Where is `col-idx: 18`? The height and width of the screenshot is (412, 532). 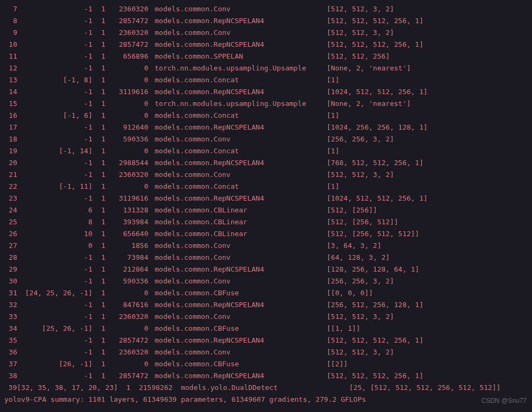
col-idx: 18 is located at coordinates (11, 139).